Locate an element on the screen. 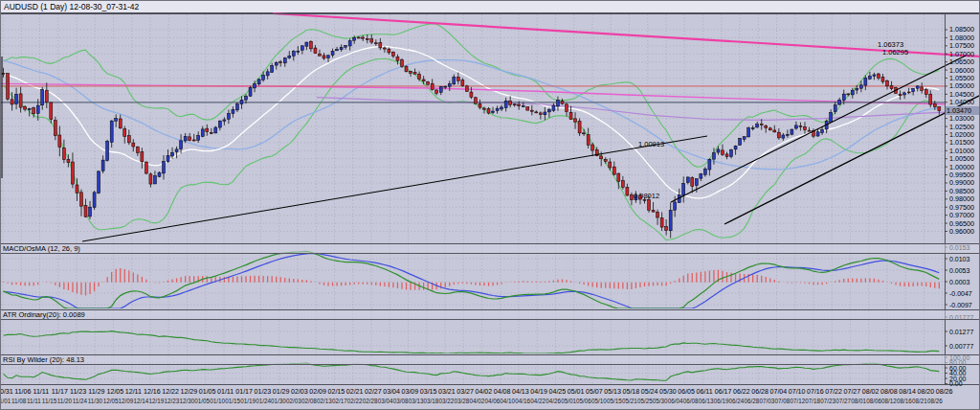 This screenshot has width=980, height=410. svg-text: 05/21 is located at coordinates (630, 400).